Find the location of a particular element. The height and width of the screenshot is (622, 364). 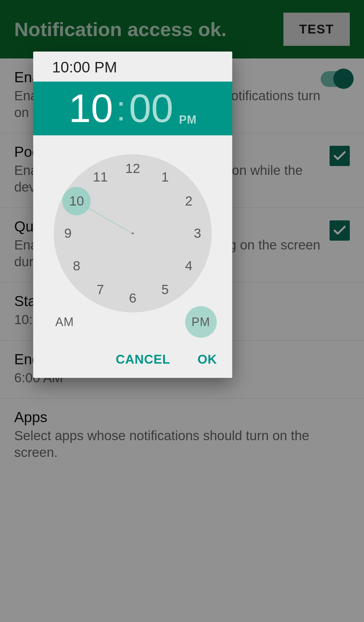

am-button: AM is located at coordinates (64, 322).